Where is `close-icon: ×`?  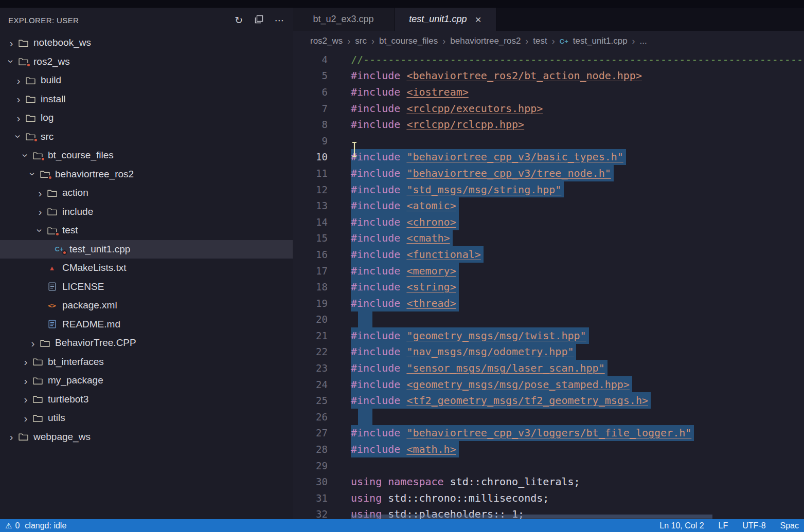
close-icon: × is located at coordinates (478, 20).